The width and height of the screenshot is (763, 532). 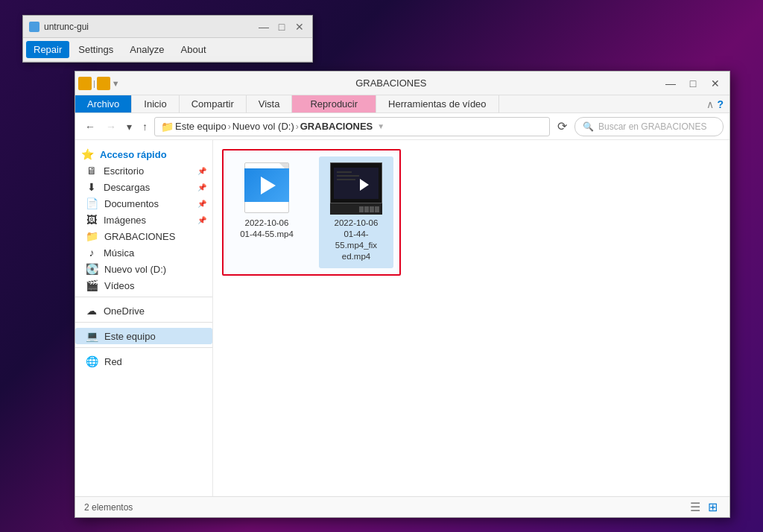 What do you see at coordinates (109, 507) in the screenshot?
I see `status-count: 2 elementos` at bounding box center [109, 507].